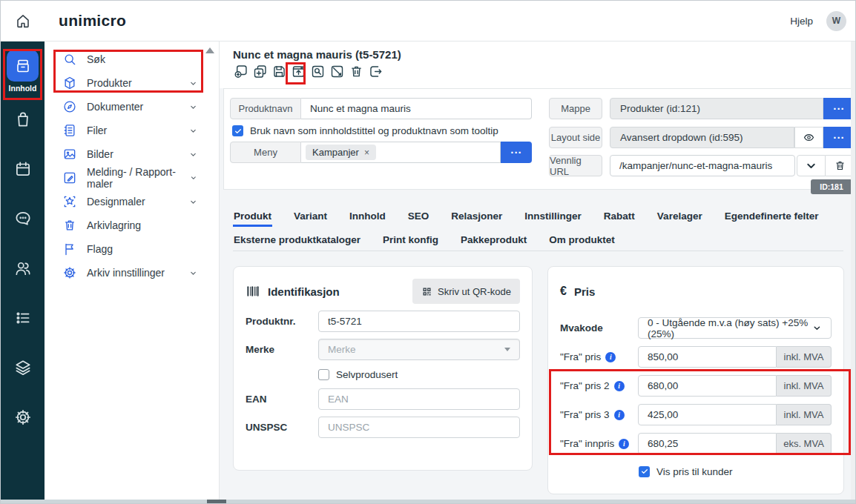 This screenshot has width=856, height=504. Describe the element at coordinates (516, 153) in the screenshot. I see `meny-more-button: ...` at that location.